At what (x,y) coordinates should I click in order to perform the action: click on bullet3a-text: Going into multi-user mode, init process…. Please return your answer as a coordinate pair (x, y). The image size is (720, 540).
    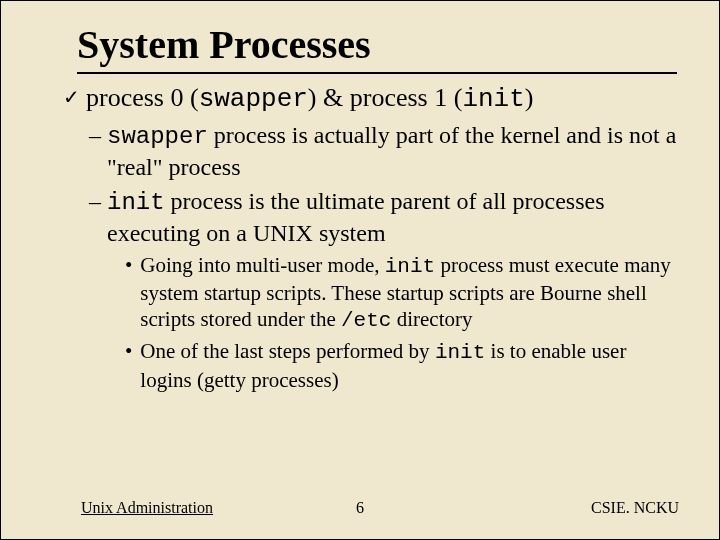
    Looking at the image, I should click on (410, 294).